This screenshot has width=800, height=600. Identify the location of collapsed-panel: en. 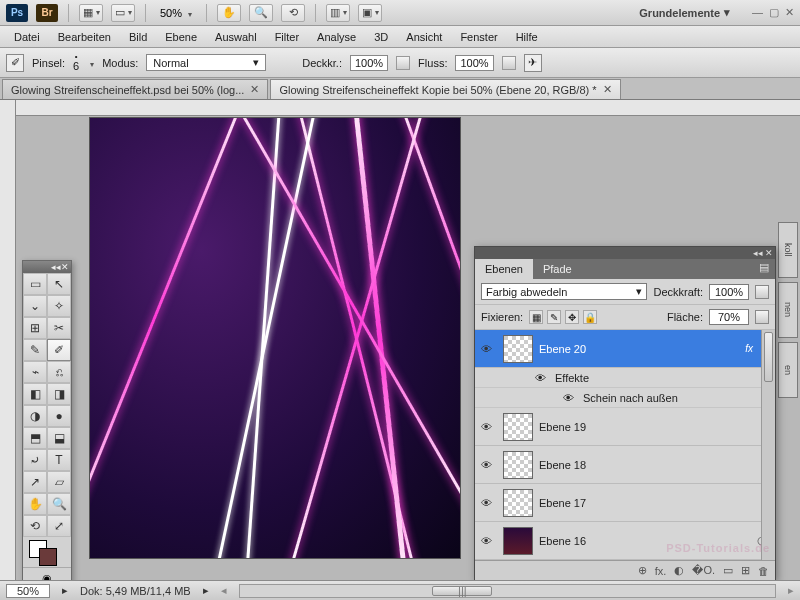
(788, 370).